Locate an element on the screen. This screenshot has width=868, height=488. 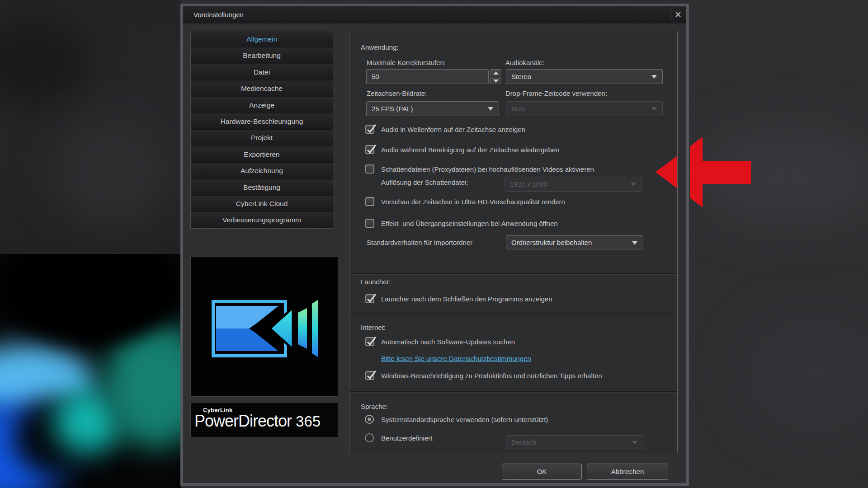
sidebar-item-bearbeitung: Bearbeitung is located at coordinates (262, 55).